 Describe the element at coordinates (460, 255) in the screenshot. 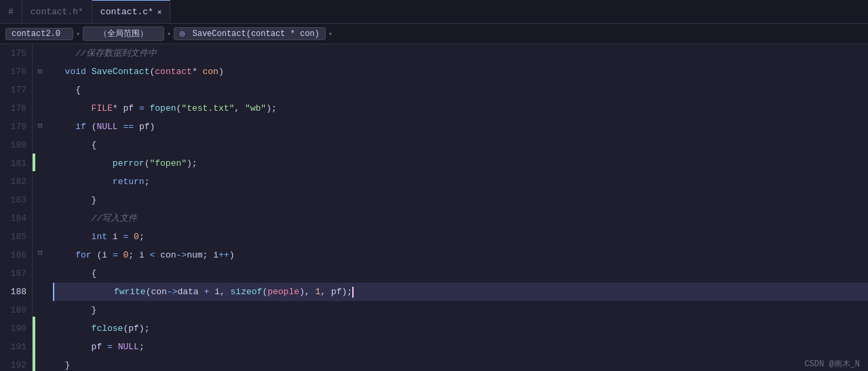

I see `code-line-186: for (i = 0; i < con->num; i++)` at that location.